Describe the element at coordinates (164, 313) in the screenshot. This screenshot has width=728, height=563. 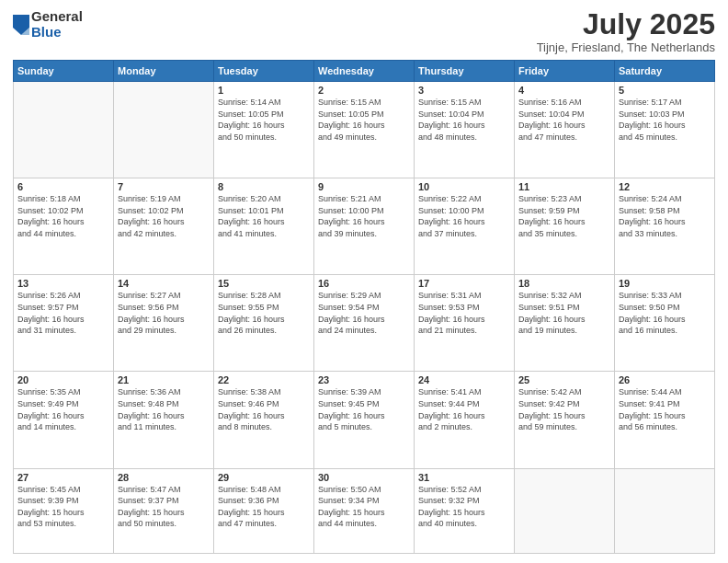
I see `day-info: Sunrise: 5:27 AMSunset: 9:56 PMDaylight:…` at that location.